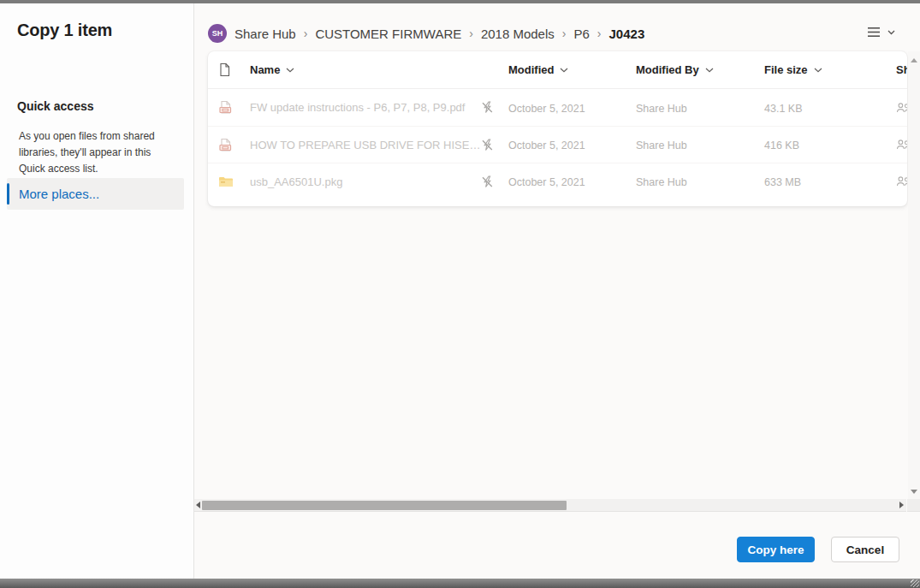 The image size is (920, 588). I want to click on column-header-sharing: Sharing, so click(902, 70).